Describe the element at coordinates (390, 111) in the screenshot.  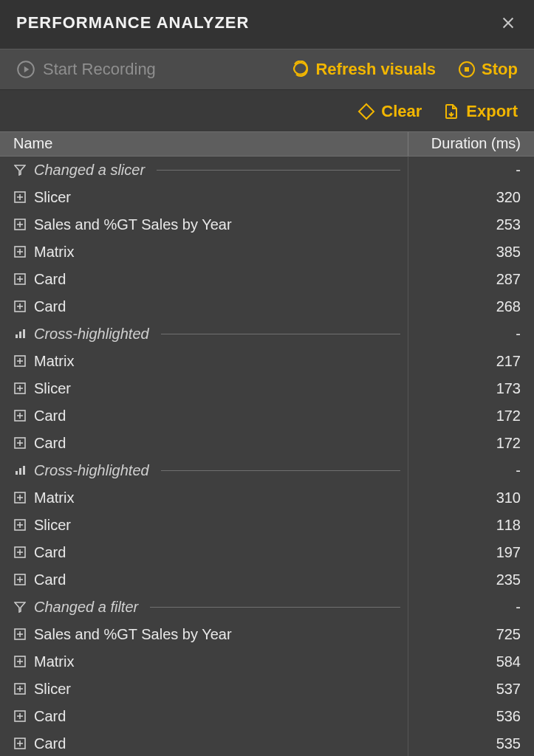
I see `clear-button: Clear` at that location.